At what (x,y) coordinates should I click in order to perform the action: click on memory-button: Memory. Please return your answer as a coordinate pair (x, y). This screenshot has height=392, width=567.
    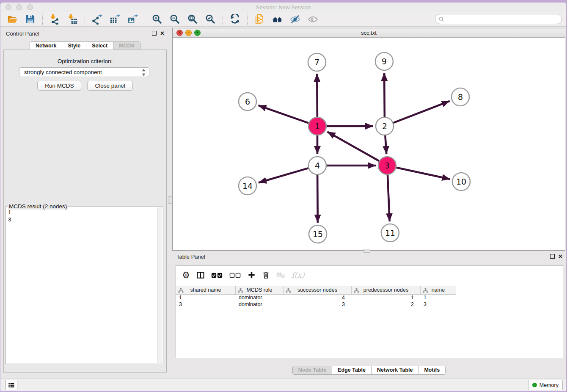
    Looking at the image, I should click on (545, 385).